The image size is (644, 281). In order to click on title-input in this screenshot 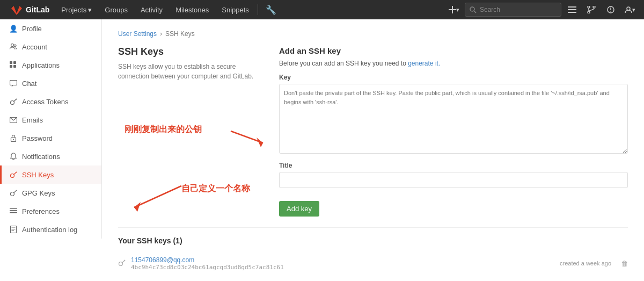, I will do `click(453, 180)`.